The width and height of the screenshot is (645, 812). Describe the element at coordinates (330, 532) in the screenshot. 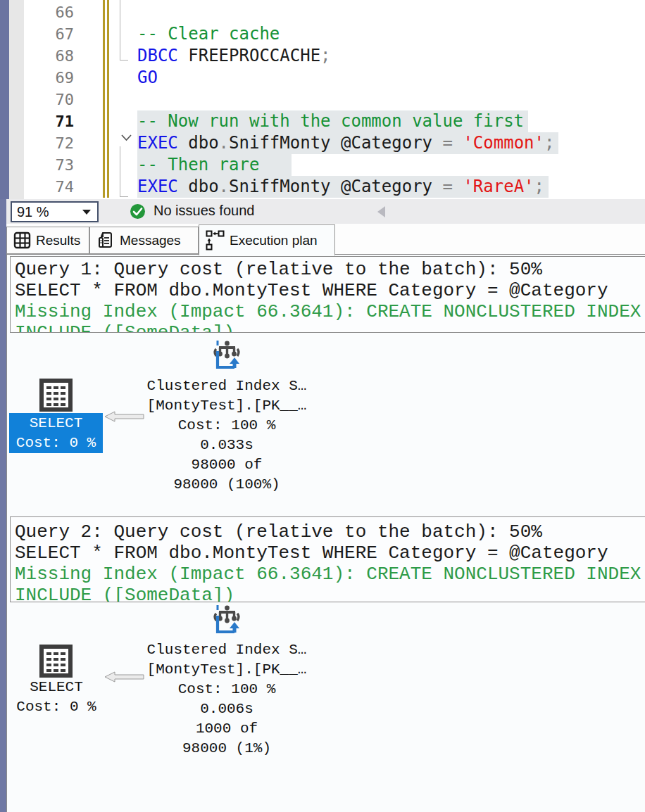

I see `query-cost-text: Query 2: Query cost (relative to the bat…` at that location.